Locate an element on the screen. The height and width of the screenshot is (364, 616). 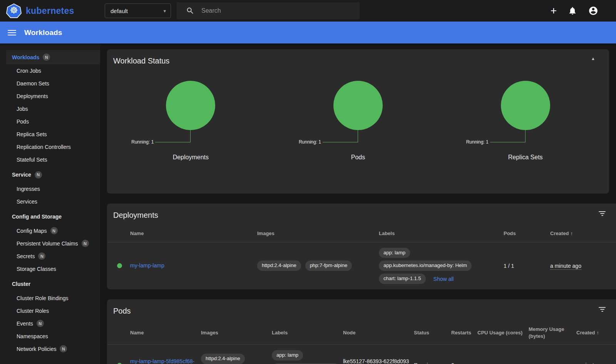
sidebar-item-daemon-sets: Daemon Sets is located at coordinates (50, 83).